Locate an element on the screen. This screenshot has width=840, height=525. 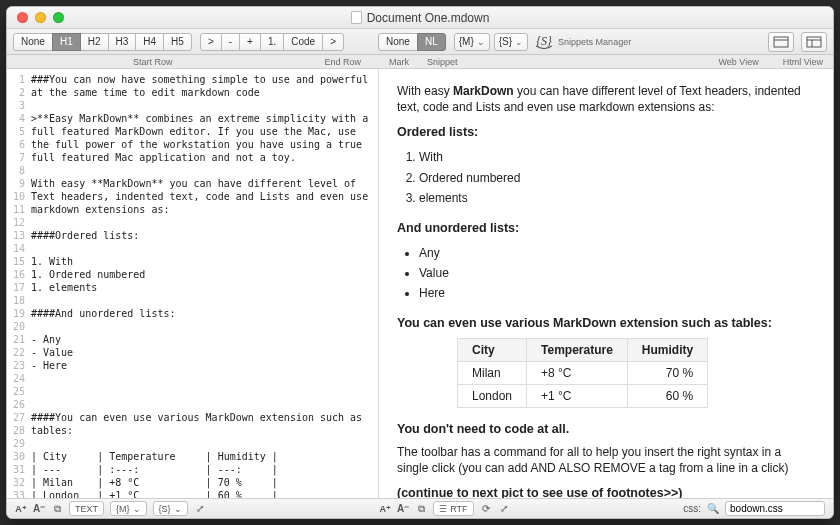
html-view-label: Html View is located at coordinates (803, 62).